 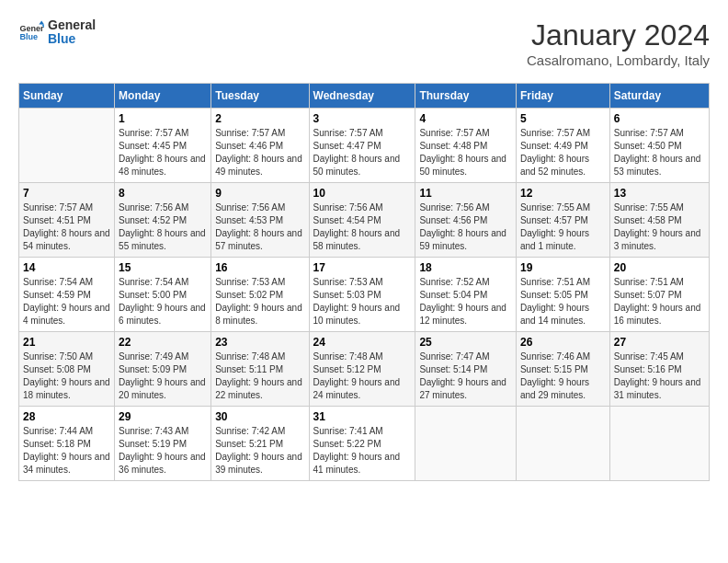 What do you see at coordinates (72, 39) in the screenshot?
I see `logo-line2: Blue` at bounding box center [72, 39].